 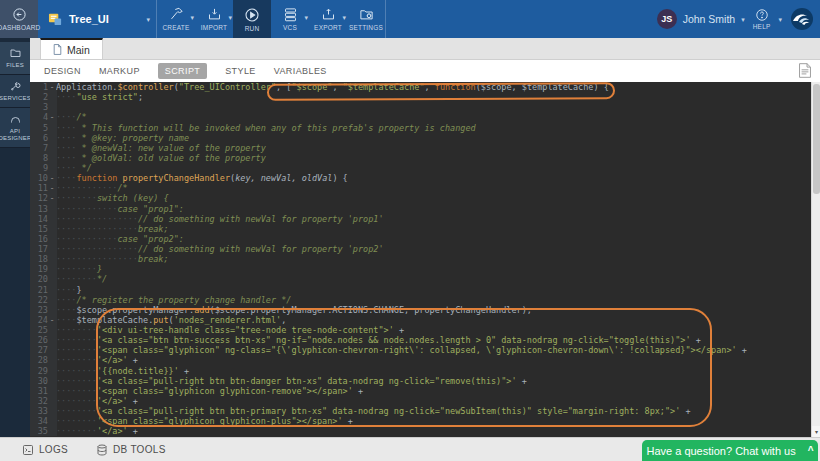 What do you see at coordinates (176, 28) in the screenshot?
I see `create-label: CREATE` at bounding box center [176, 28].